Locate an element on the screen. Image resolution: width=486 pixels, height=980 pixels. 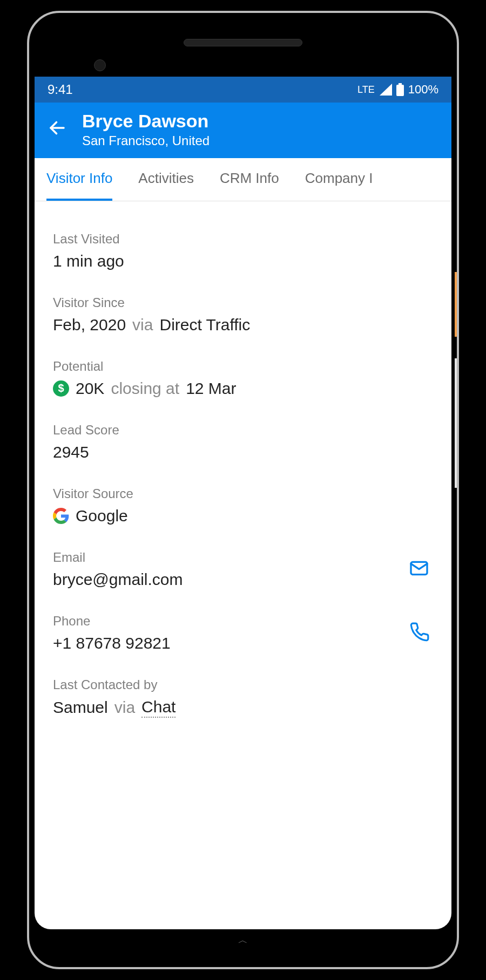
battery-percent: 100% is located at coordinates (423, 90).